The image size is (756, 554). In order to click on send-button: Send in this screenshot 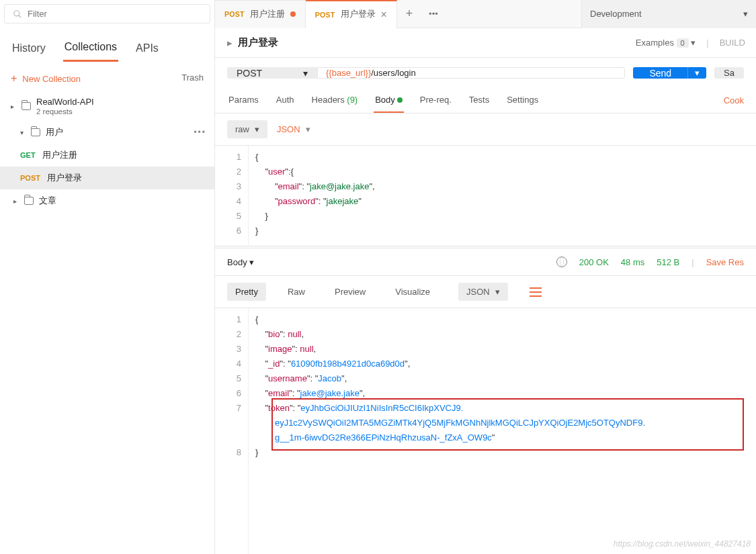, I will do `click(660, 73)`.